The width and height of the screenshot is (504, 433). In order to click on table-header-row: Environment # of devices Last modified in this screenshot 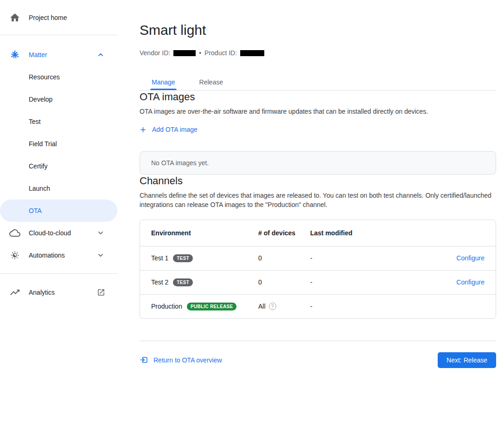, I will do `click(318, 233)`.